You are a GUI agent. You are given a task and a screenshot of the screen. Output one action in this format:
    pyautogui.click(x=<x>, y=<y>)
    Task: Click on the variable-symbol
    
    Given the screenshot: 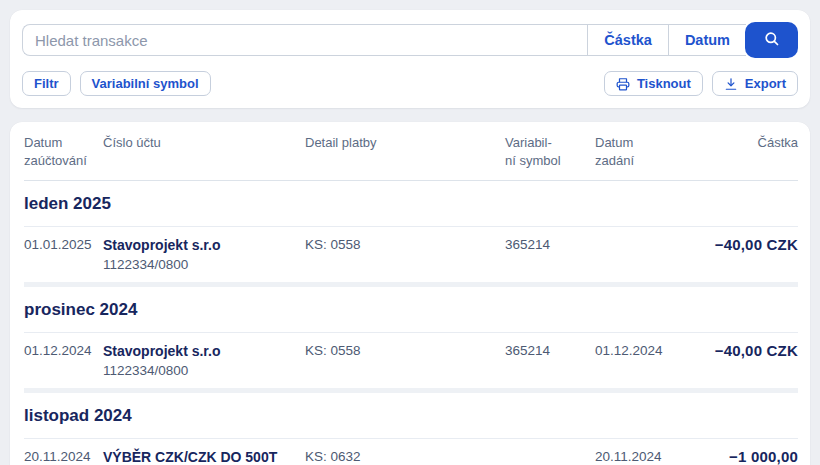 What is the action you would take?
    pyautogui.click(x=550, y=456)
    